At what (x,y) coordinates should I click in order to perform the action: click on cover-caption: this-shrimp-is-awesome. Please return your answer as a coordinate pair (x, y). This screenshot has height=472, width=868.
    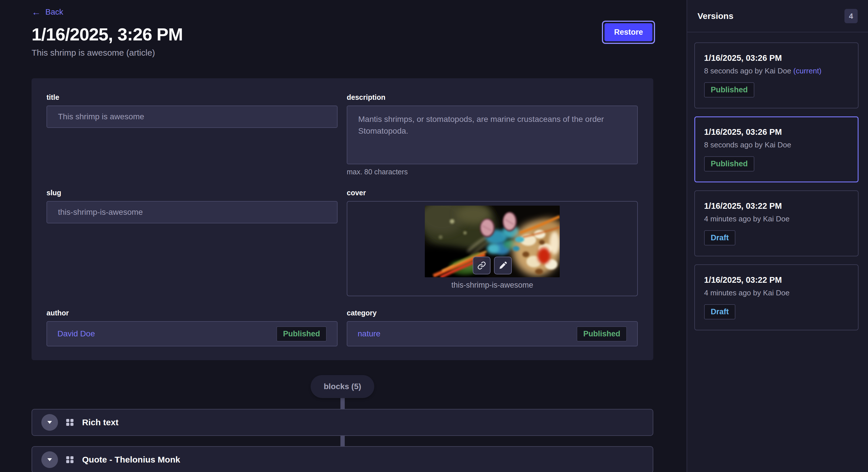
    Looking at the image, I should click on (492, 285).